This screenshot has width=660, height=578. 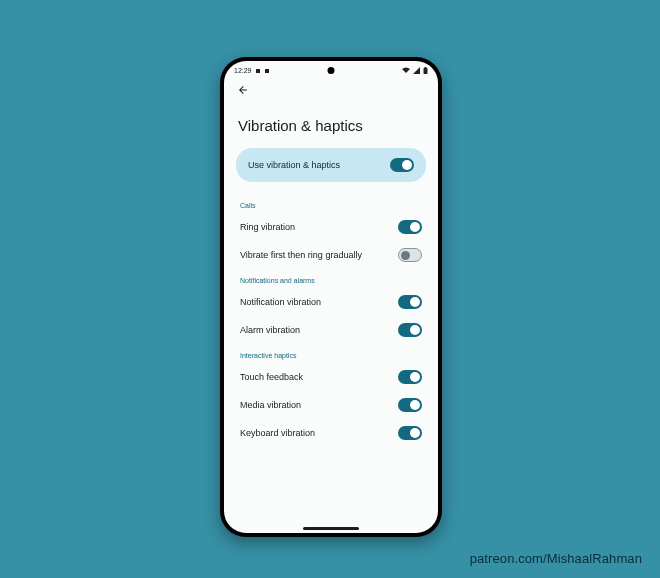 I want to click on camera-cutout, so click(x=332, y=70).